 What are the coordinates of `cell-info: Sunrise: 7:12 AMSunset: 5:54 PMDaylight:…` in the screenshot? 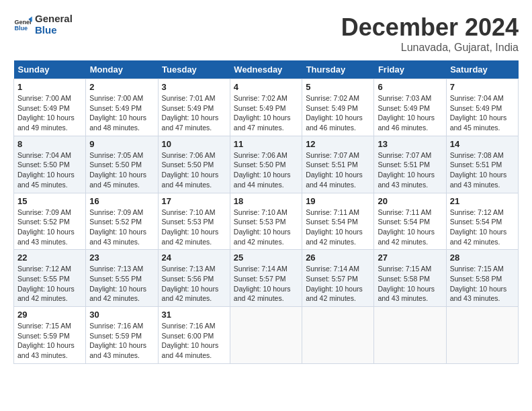 It's located at (482, 227).